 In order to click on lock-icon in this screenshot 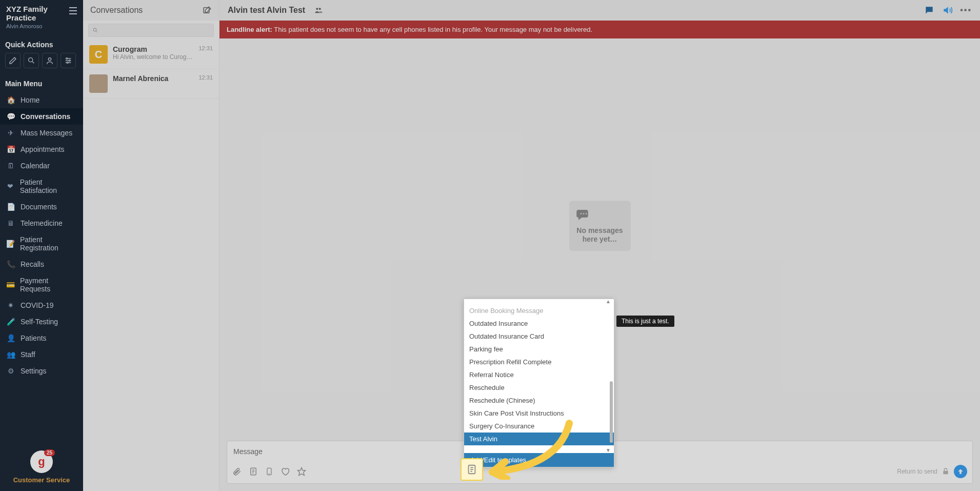, I will do `click(946, 472)`.